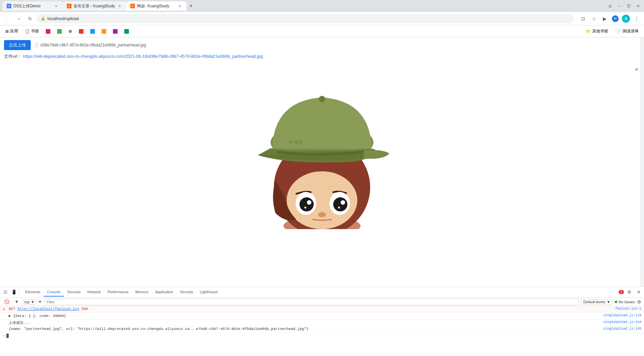 This screenshot has height=356, width=644. What do you see at coordinates (56, 6) in the screenshot?
I see `tab-close-oss: ✕` at bounding box center [56, 6].